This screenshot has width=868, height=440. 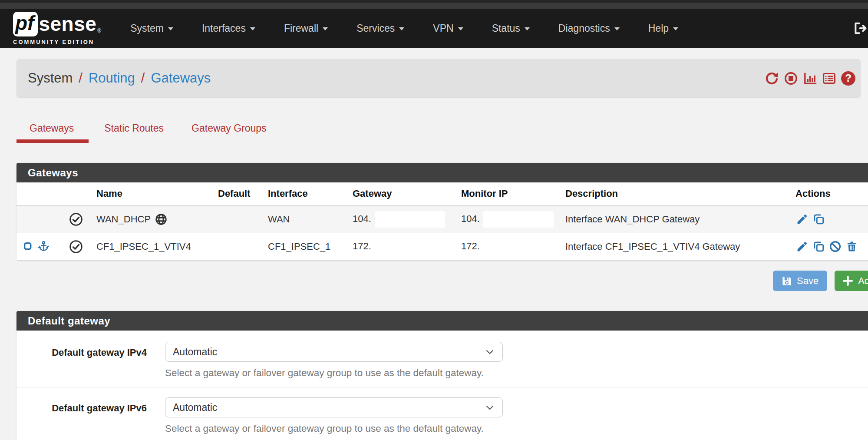 What do you see at coordinates (829, 78) in the screenshot?
I see `log-list-icon` at bounding box center [829, 78].